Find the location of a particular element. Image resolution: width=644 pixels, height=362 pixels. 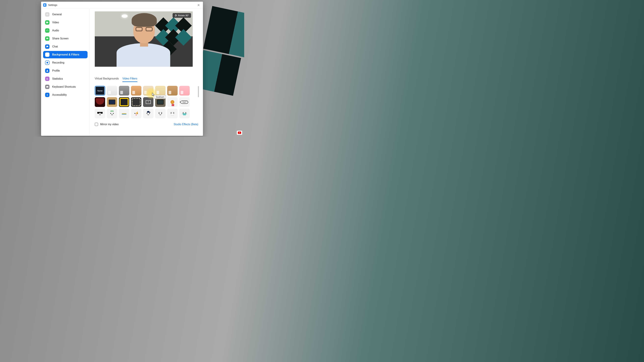

recording-icon is located at coordinates (47, 63).